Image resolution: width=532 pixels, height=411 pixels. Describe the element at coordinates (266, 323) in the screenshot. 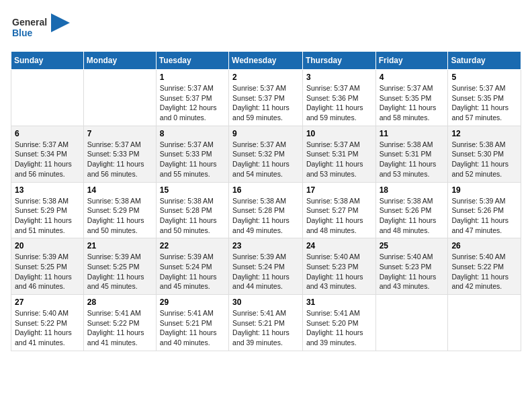

I see `calendar-cell: 30Sunrise: 5:41 AMSunset: 5:21 PMDayligh…` at that location.